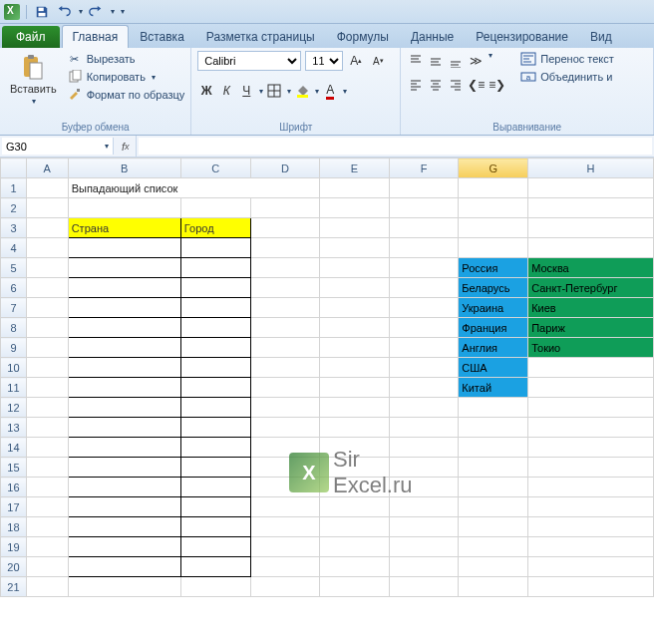 The width and height of the screenshot is (654, 644). What do you see at coordinates (424, 368) in the screenshot?
I see `cell-F10` at bounding box center [424, 368].